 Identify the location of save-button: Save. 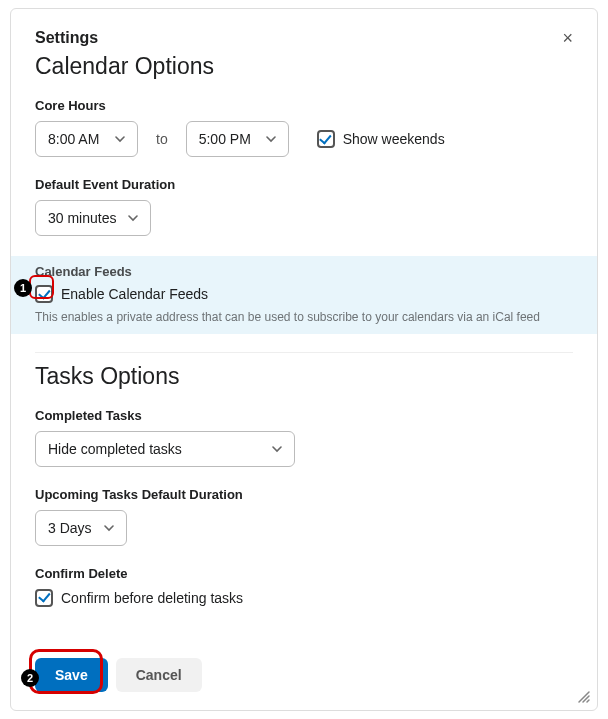
(72, 675).